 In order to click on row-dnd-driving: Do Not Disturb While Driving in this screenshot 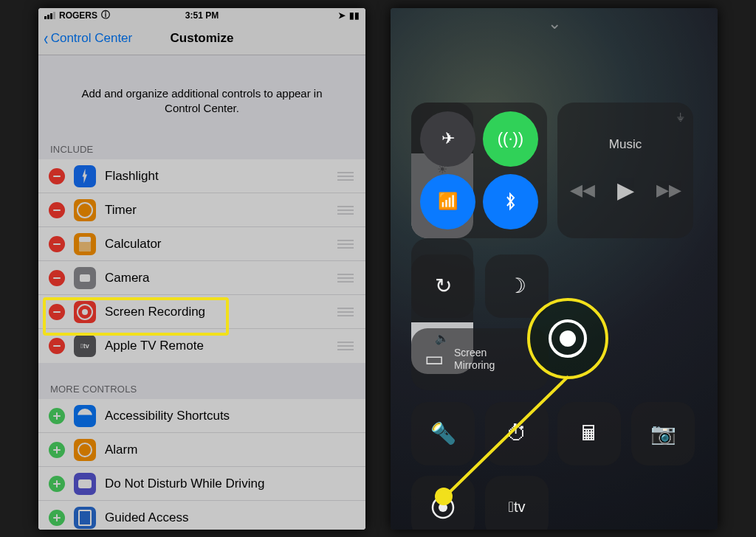, I will do `click(202, 484)`.